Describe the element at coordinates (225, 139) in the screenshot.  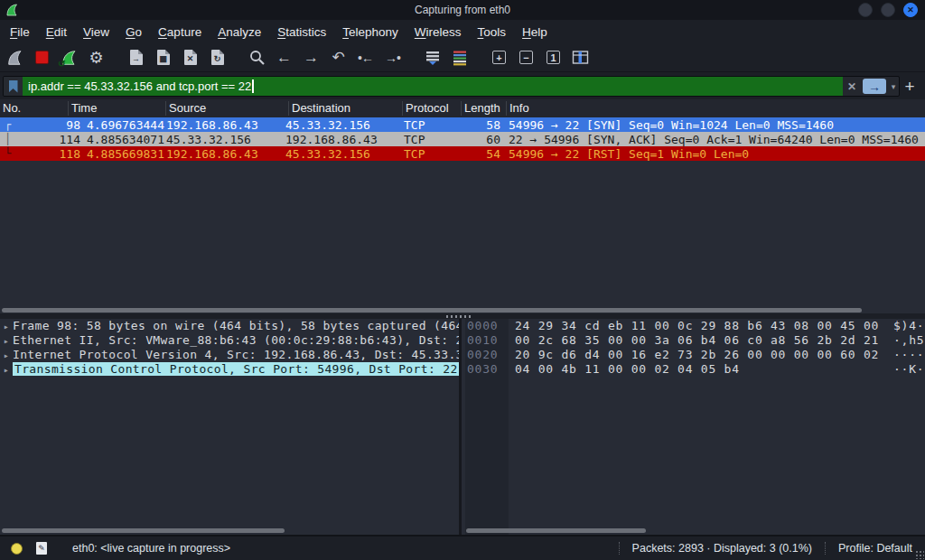
I see `packet-source: 45.33.32.156` at that location.